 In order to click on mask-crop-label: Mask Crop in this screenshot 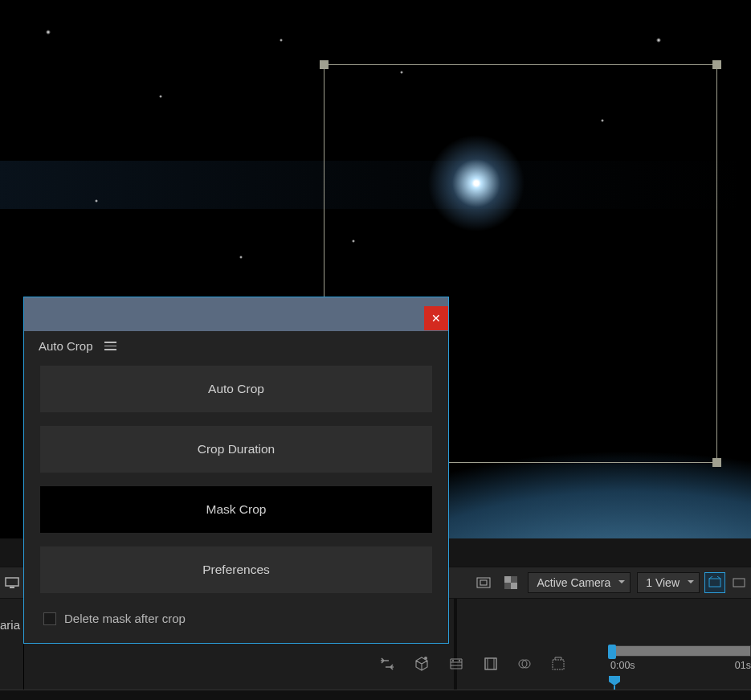, I will do `click(236, 510)`.